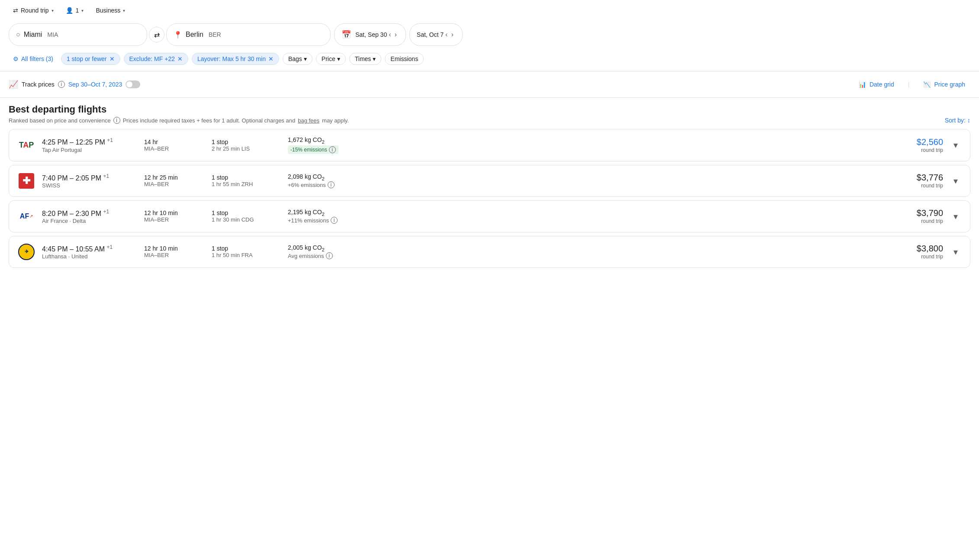  Describe the element at coordinates (956, 145) in the screenshot. I see `flight-expand-0: ▾` at that location.